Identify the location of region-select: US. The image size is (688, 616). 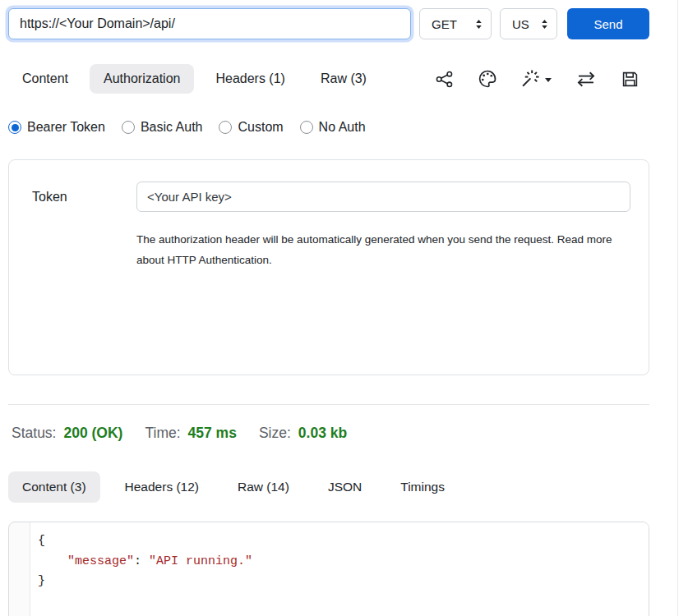
(529, 24).